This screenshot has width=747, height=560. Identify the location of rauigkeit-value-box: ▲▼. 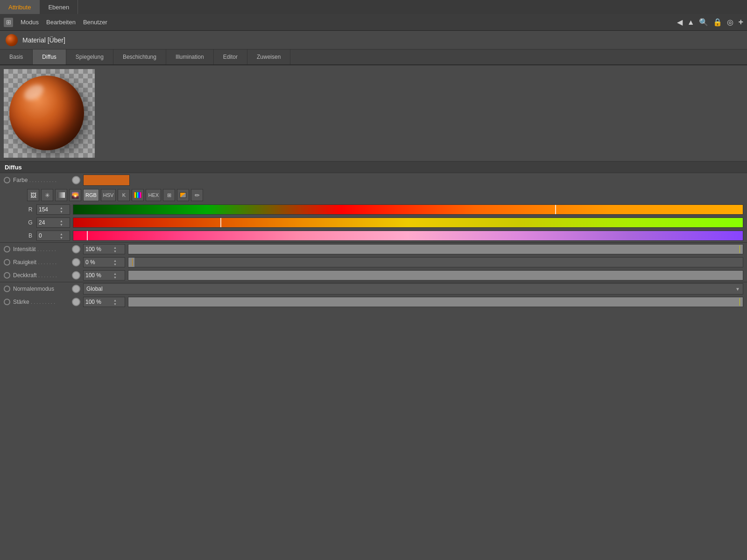
(104, 262).